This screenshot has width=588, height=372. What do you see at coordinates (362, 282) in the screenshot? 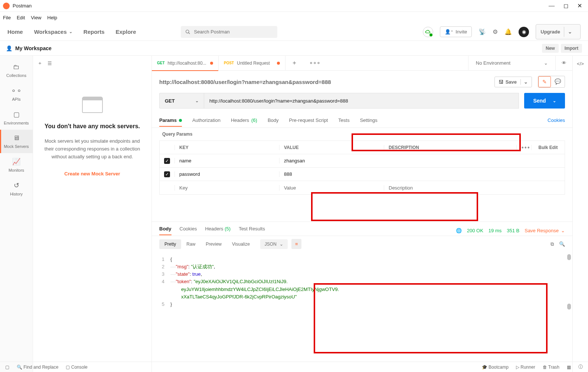
I see `response-body: 1{ 2····"msg": "认证成功", 3····"state": tru…` at bounding box center [362, 282].